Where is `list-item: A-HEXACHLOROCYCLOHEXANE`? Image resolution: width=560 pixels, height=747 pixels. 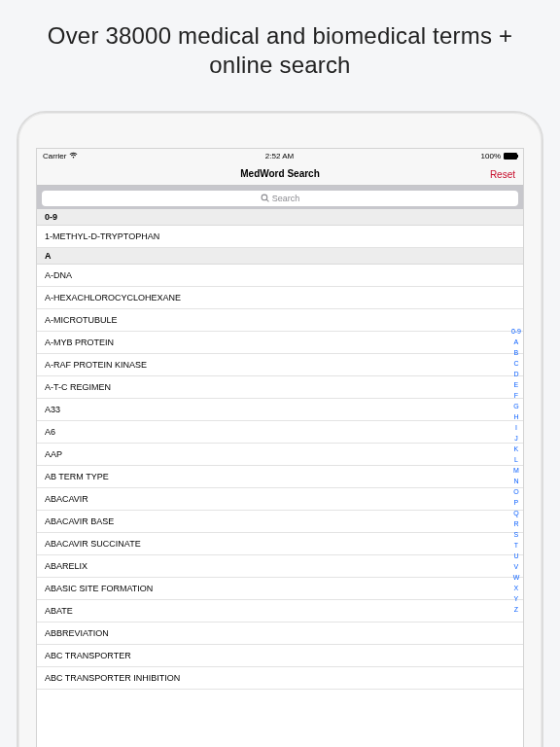
list-item: A-HEXACHLOROCYCLOHEXANE is located at coordinates (280, 298).